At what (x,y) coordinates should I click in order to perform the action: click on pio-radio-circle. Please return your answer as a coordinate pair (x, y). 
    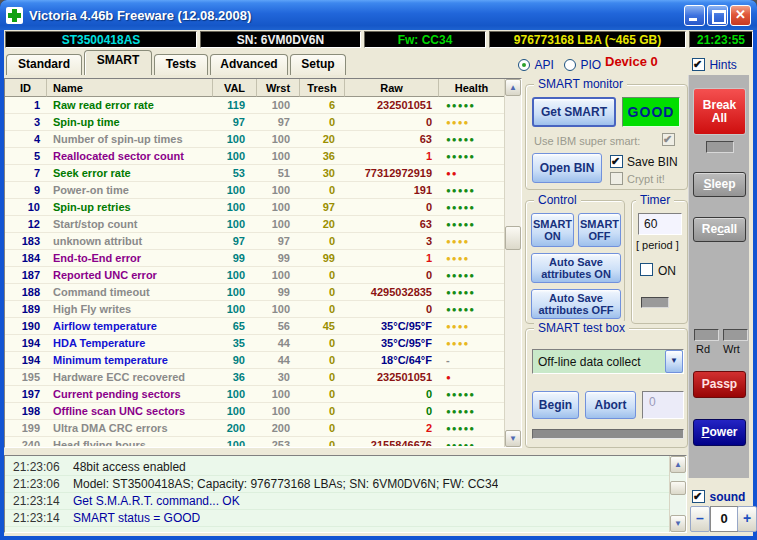
    Looking at the image, I should click on (570, 65).